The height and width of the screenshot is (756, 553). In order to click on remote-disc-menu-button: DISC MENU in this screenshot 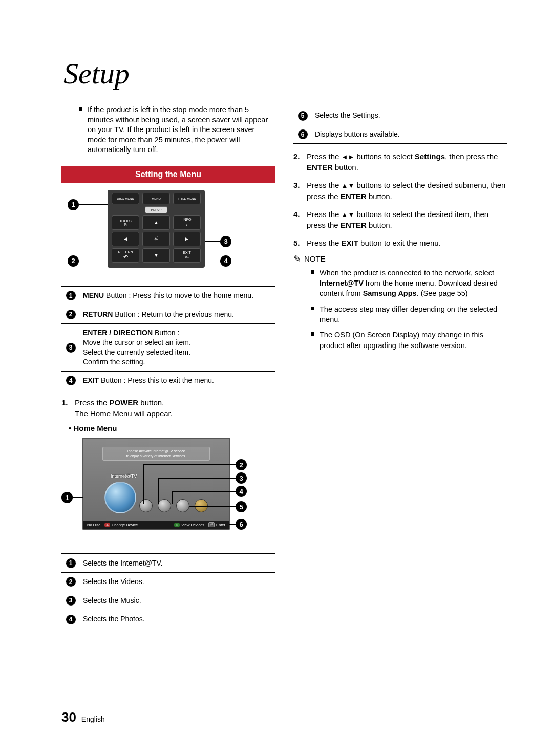, I will do `click(125, 199)`.